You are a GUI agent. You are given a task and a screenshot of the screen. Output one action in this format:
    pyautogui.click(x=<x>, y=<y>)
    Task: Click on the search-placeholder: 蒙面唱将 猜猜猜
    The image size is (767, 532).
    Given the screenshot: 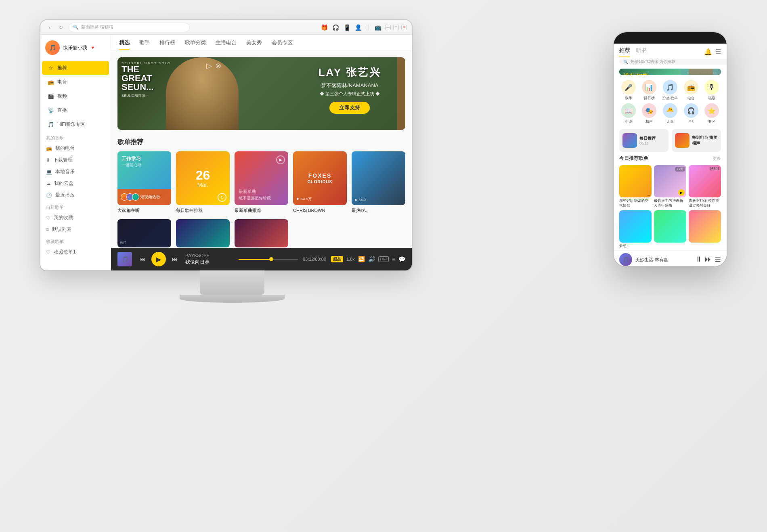 What is the action you would take?
    pyautogui.click(x=97, y=27)
    